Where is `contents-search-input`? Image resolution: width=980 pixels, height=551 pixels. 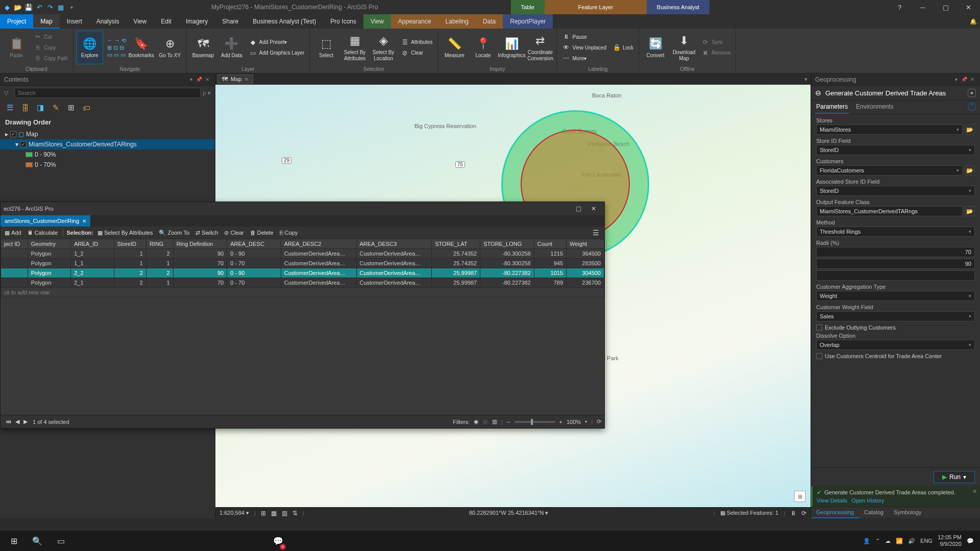 contents-search-input is located at coordinates (107, 93).